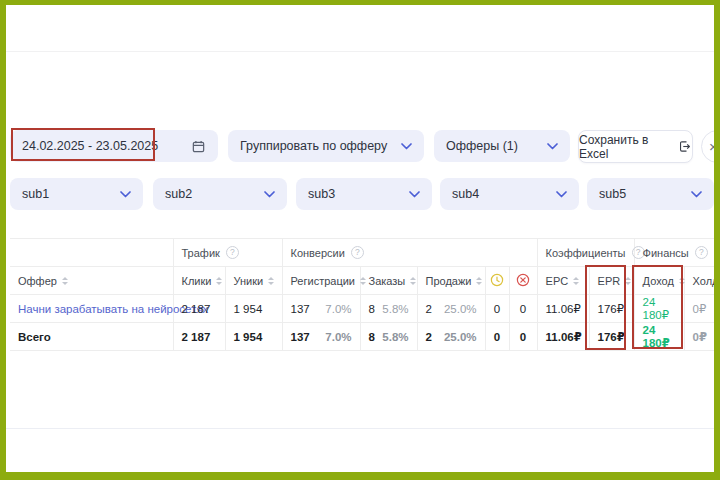  Describe the element at coordinates (198, 146) in the screenshot. I see `calendar-icon` at that location.